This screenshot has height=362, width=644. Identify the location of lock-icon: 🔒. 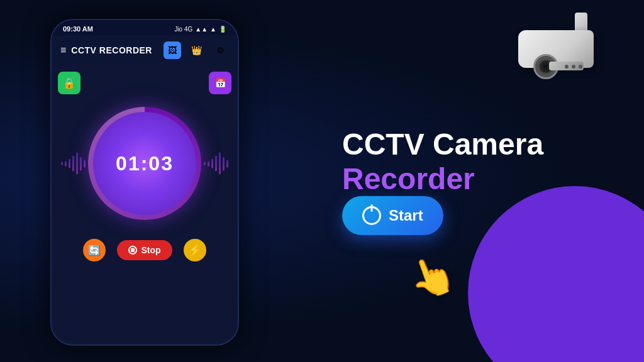
(69, 83).